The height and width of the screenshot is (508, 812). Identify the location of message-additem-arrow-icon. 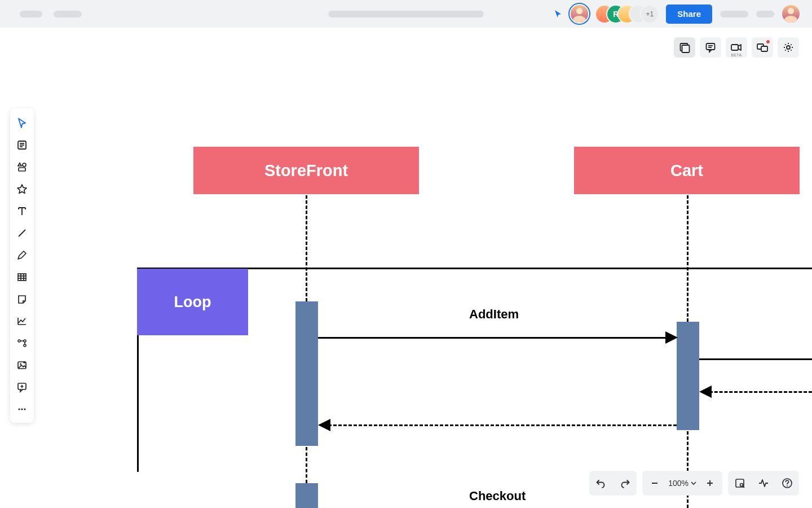
(672, 338).